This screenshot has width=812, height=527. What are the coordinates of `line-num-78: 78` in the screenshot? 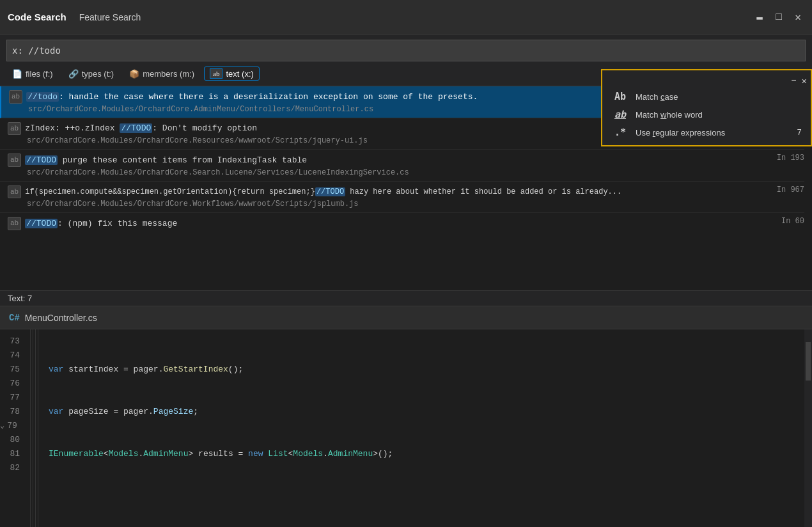 It's located at (10, 412).